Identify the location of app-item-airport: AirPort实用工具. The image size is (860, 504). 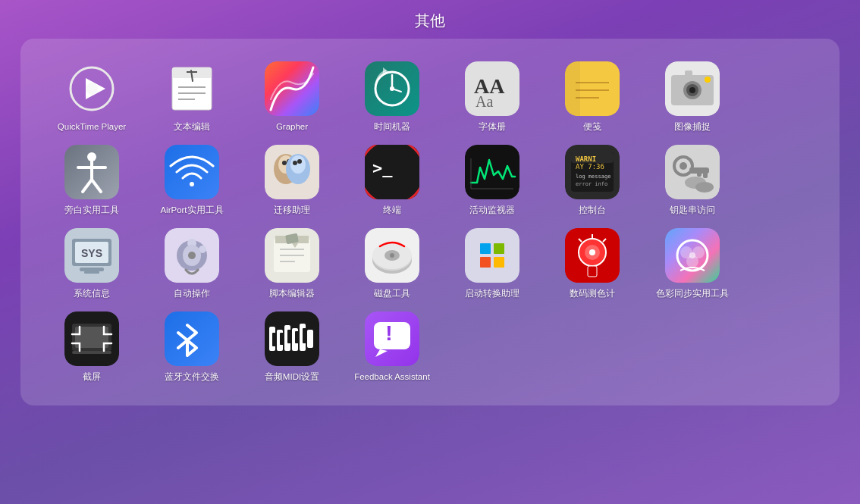
(192, 179).